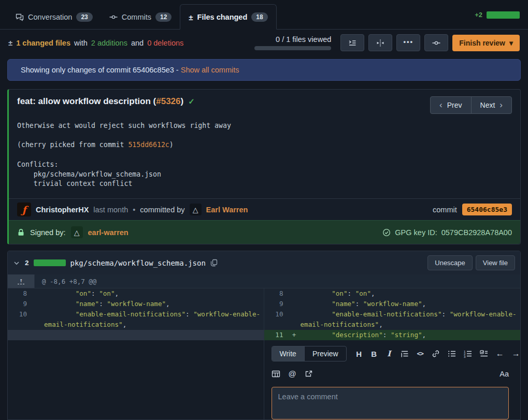 Image resolution: width=528 pixels, height=420 pixels. What do you see at coordinates (455, 105) in the screenshot?
I see `prev-label: Prev` at bounding box center [455, 105].